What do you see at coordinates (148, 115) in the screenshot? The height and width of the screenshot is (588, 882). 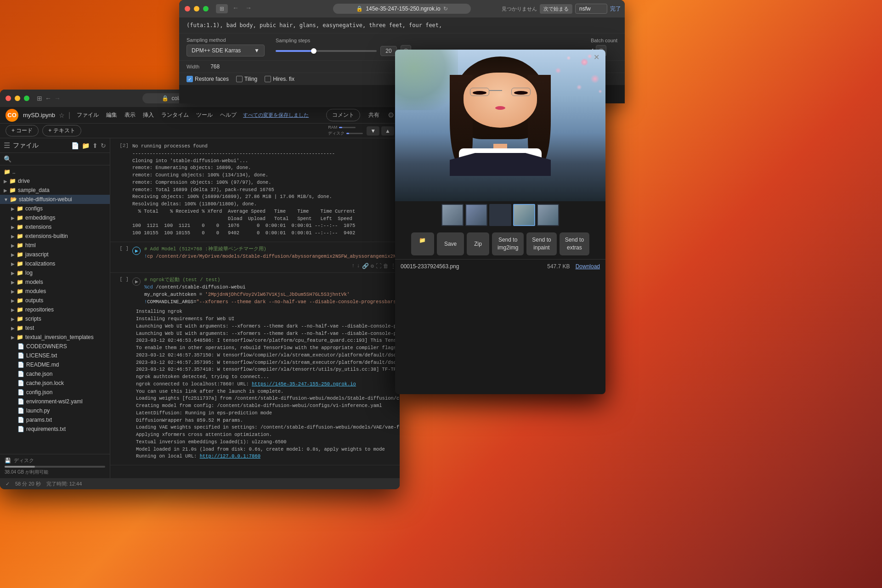 I see `menu-insert: 挿入` at bounding box center [148, 115].